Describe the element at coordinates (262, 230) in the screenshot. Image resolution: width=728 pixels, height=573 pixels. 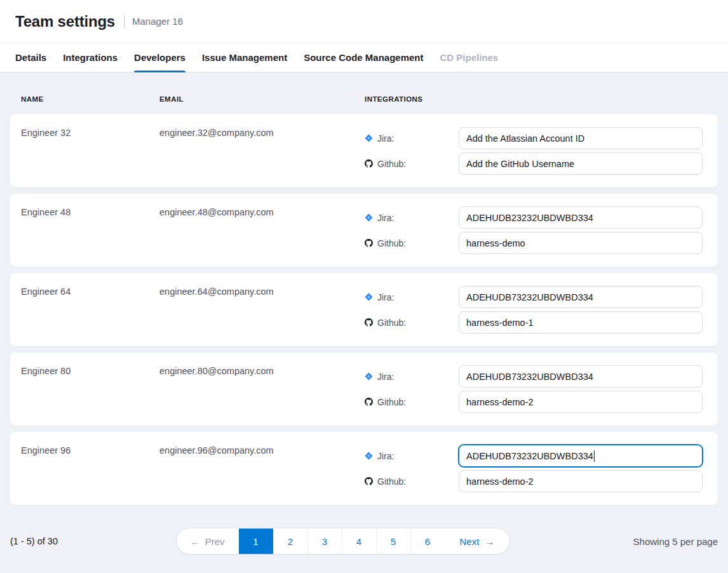
I see `developer-email: engineer.48@company.com` at that location.